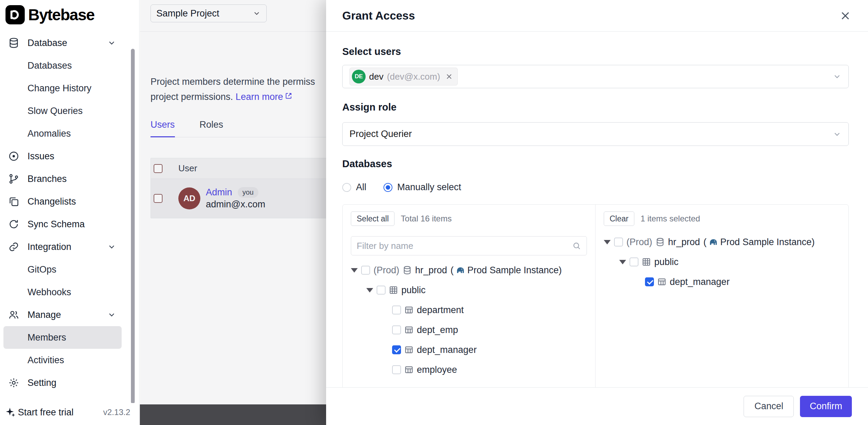 This screenshot has height=425, width=868. Describe the element at coordinates (422, 187) in the screenshot. I see `radio-manually-select: Manually select` at that location.